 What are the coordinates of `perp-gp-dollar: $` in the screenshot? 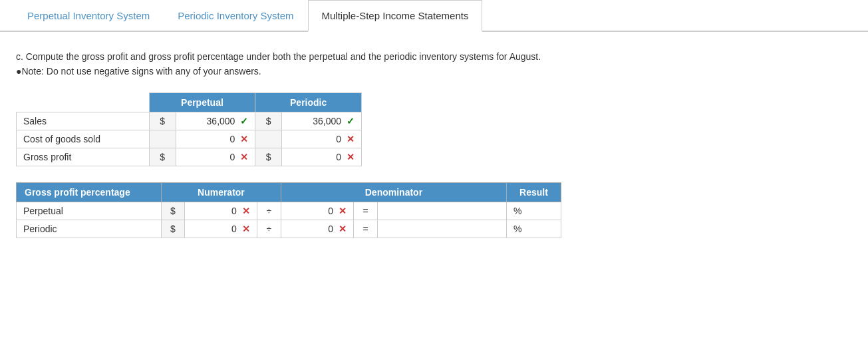 It's located at (162, 157).